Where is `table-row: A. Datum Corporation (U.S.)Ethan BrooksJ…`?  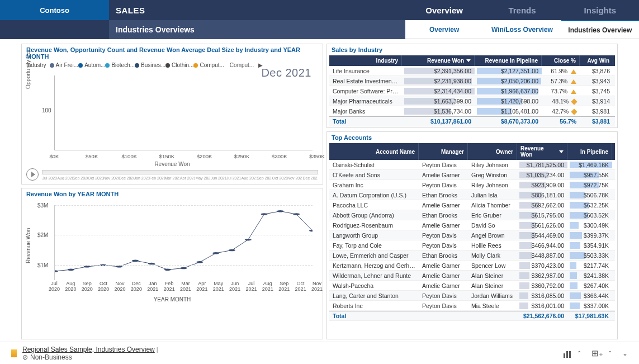
table-row: A. Datum Corporation (U.S.)Ethan BrooksJ… is located at coordinates (472, 195).